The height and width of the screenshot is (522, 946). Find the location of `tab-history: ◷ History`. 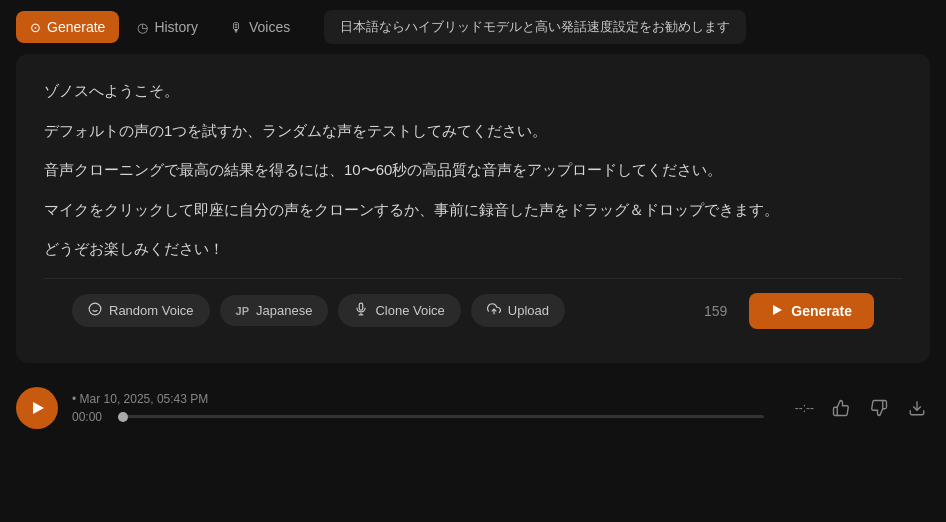

tab-history: ◷ History is located at coordinates (168, 27).